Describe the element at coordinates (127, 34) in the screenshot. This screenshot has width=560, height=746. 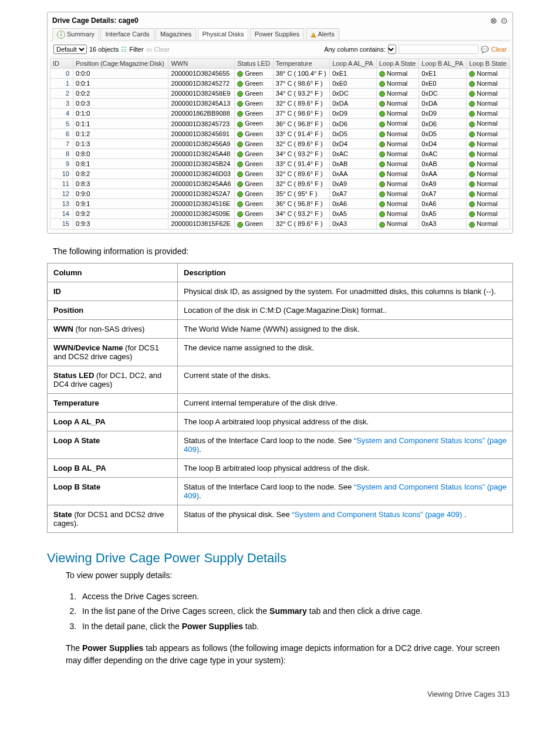
I see `tab-interface-cards: Interface Cards` at that location.